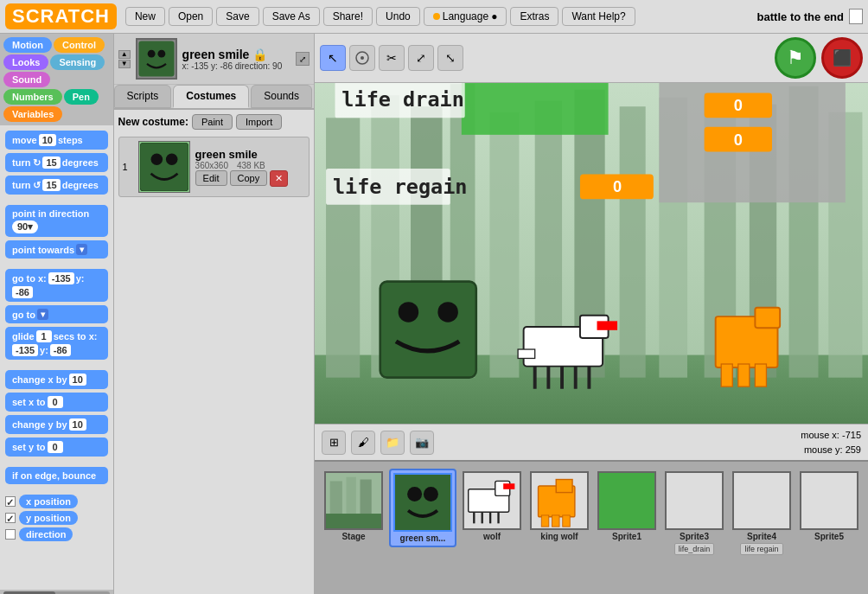 This screenshot has width=868, height=594. Describe the element at coordinates (57, 140) in the screenshot. I see `block-move: move 10 steps` at that location.